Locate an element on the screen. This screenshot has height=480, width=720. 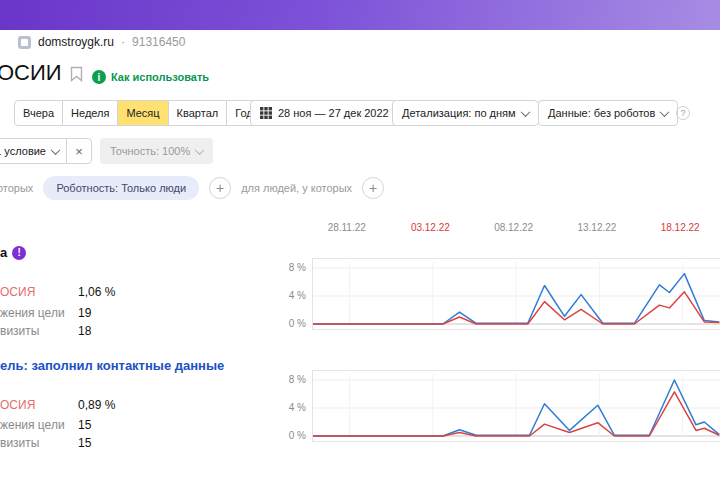
counter-id: 91316450 is located at coordinates (158, 42).